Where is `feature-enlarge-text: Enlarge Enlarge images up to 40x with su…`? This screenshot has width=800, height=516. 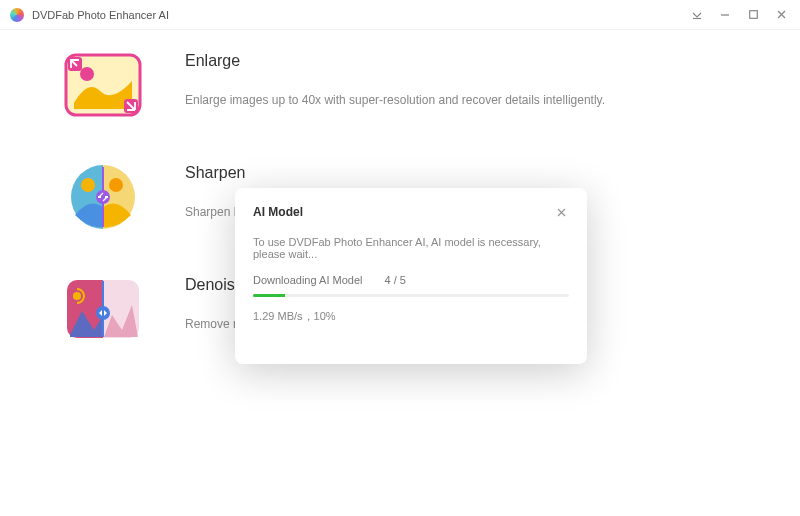
feature-enlarge-text: Enlarge Enlarge images up to 40x with su… is located at coordinates (395, 80).